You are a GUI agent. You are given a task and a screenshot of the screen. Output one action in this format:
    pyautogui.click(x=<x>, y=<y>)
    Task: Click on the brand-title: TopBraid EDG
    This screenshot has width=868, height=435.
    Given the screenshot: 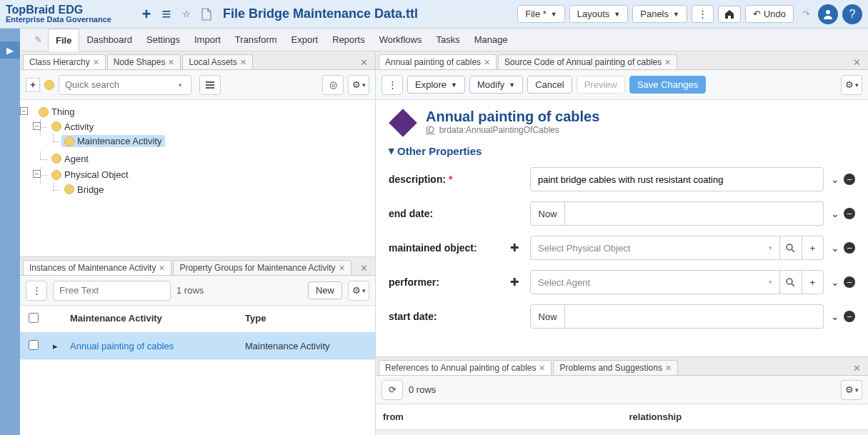 What is the action you would take?
    pyautogui.click(x=59, y=10)
    